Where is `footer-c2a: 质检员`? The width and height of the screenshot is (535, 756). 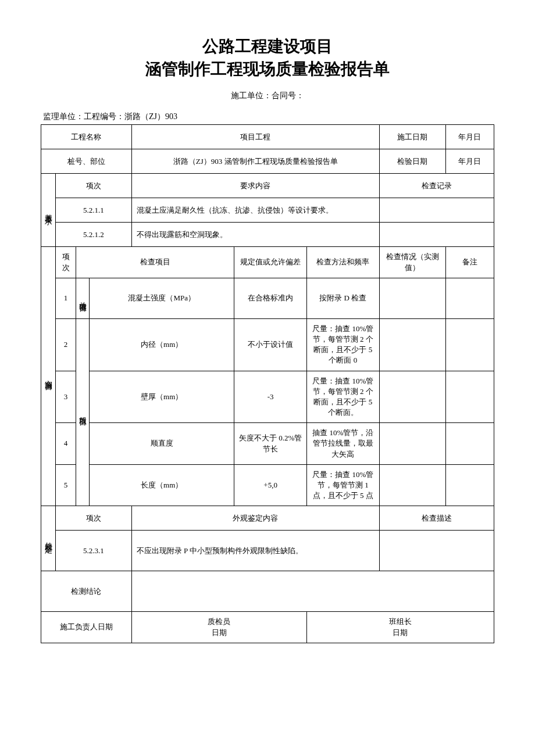 footer-c2a: 质检员 is located at coordinates (219, 622).